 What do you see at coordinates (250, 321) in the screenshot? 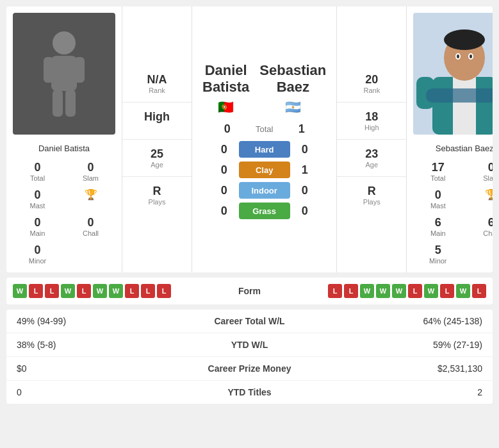
I see `stats-label-0: Career Total W/L` at bounding box center [250, 321].